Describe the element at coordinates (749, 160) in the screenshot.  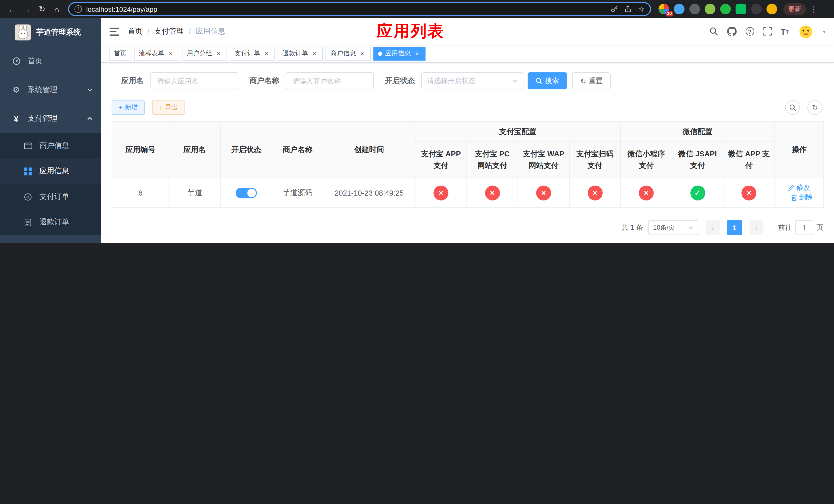
I see `col-wechat-app: 微信 APP 支付` at that location.